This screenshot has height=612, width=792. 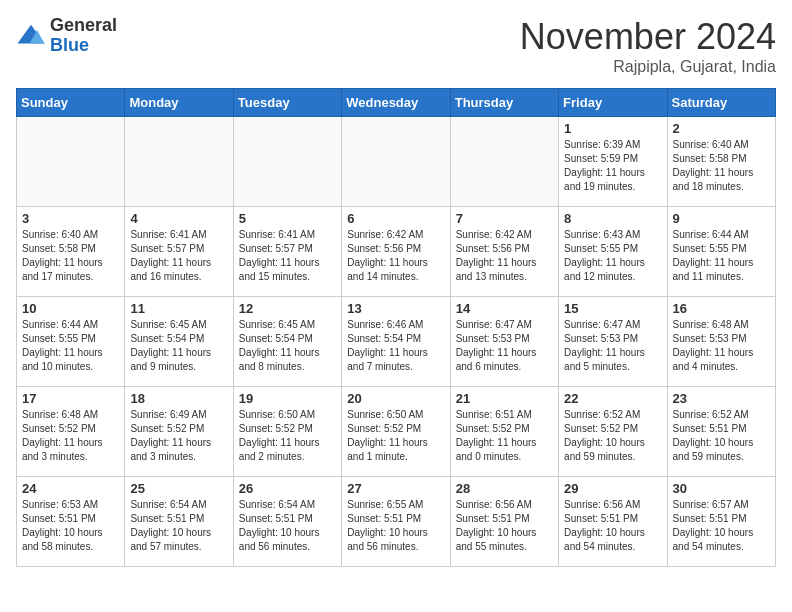 What do you see at coordinates (648, 67) in the screenshot?
I see `location-text: Rajpipla, Gujarat, India` at bounding box center [648, 67].